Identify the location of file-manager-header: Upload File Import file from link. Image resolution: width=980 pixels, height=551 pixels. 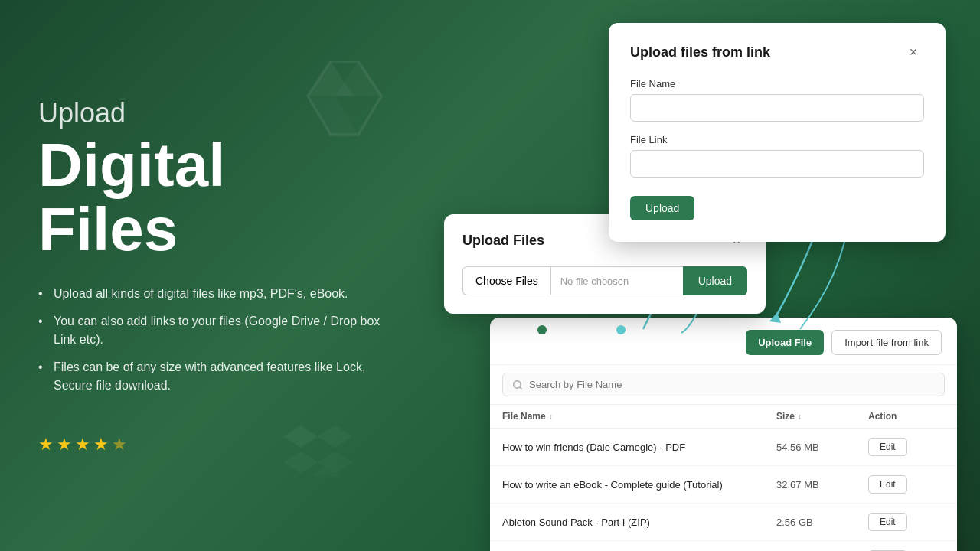
(724, 341).